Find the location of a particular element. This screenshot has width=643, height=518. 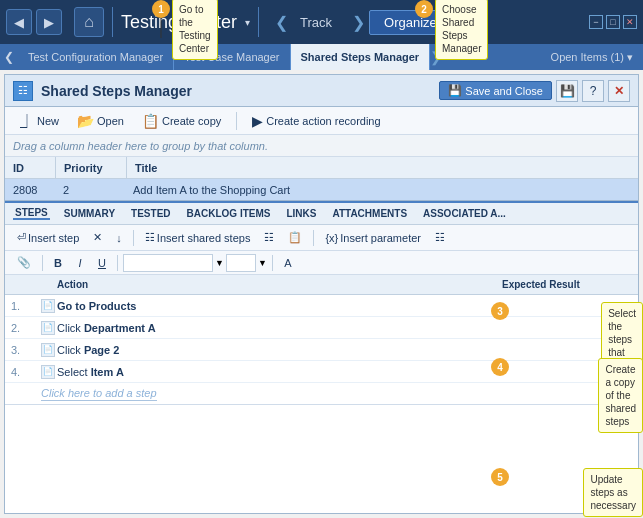

step-action-2: Click Department A is located at coordinates (280, 328).